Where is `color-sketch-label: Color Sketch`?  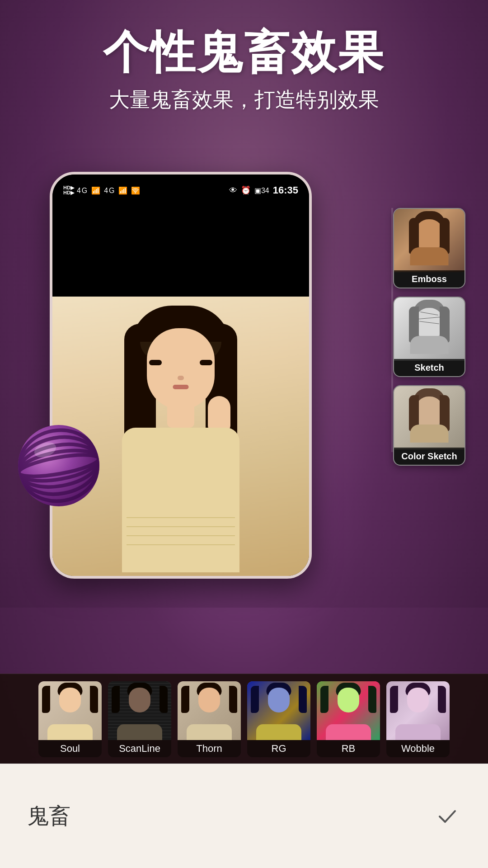 color-sketch-label: Color Sketch is located at coordinates (429, 456).